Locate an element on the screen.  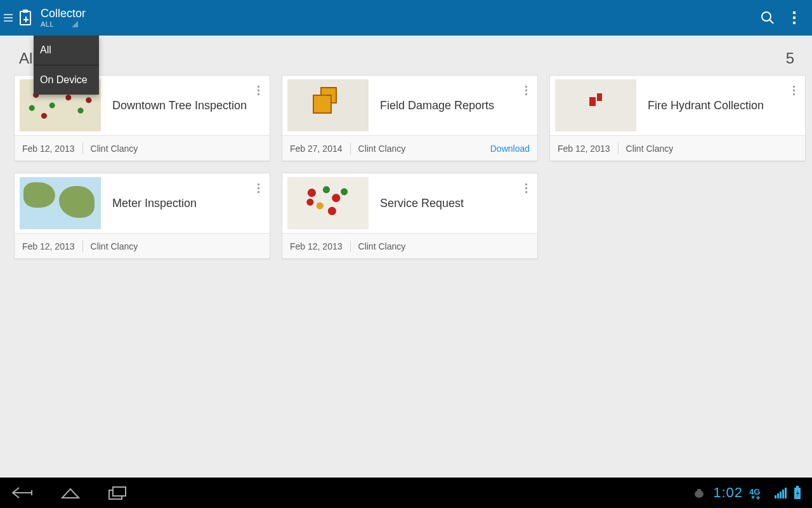
android-debug-icon is located at coordinates (699, 493).